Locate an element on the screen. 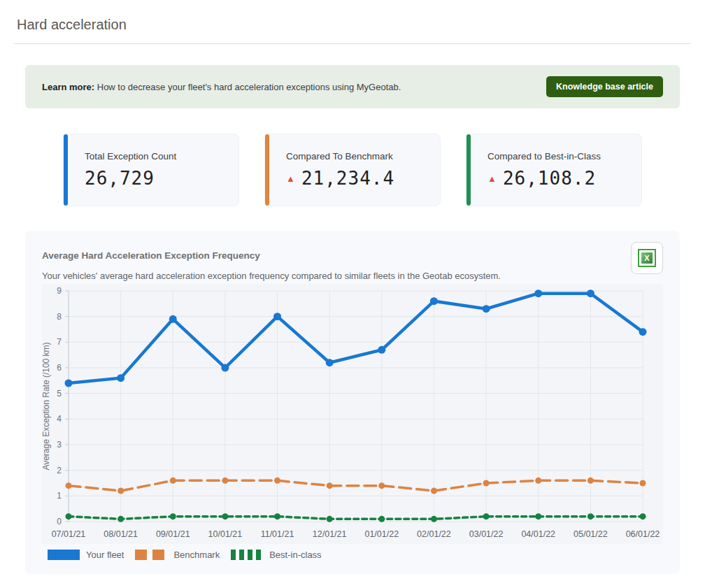  stat-value-row: 26,729 is located at coordinates (155, 178).